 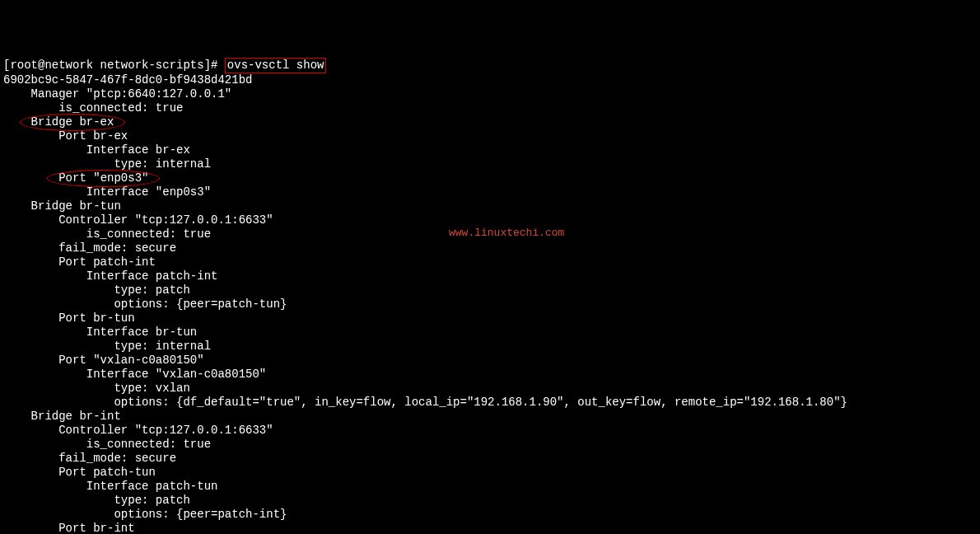 I want to click on bridge-brex-highlight: Bridge br-ex, so click(x=72, y=122).